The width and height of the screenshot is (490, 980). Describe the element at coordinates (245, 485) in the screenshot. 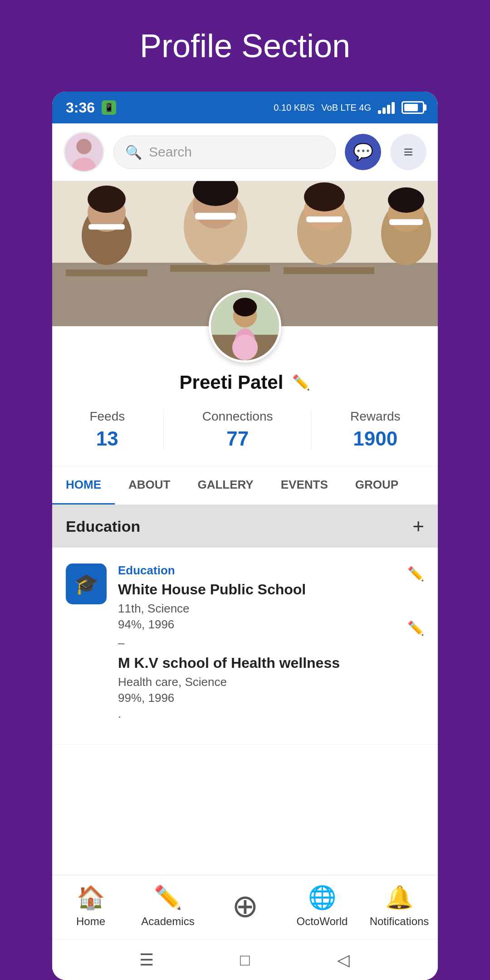

I see `profile-tabs: HOME ABOUT GALLERY EVENTS GROUP` at that location.